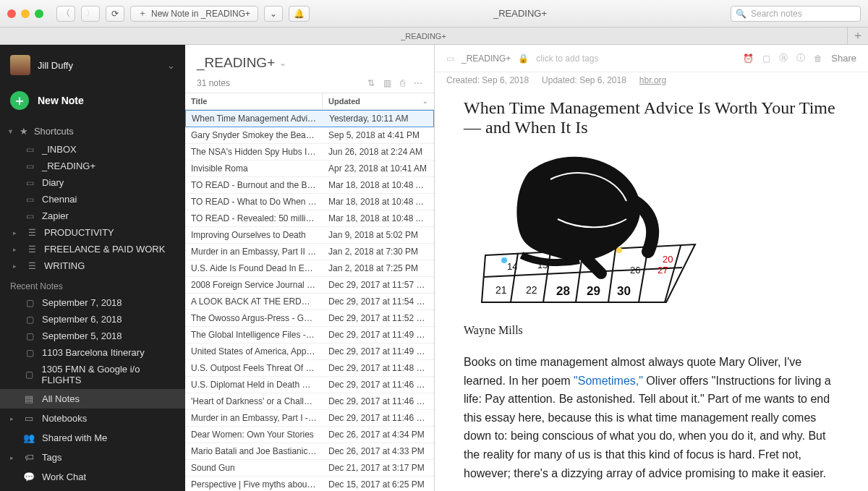 Image resolution: width=868 pixels, height=491 pixels. Describe the element at coordinates (194, 14) in the screenshot. I see `new-note-button: ＋ New Note in _READING+` at that location.